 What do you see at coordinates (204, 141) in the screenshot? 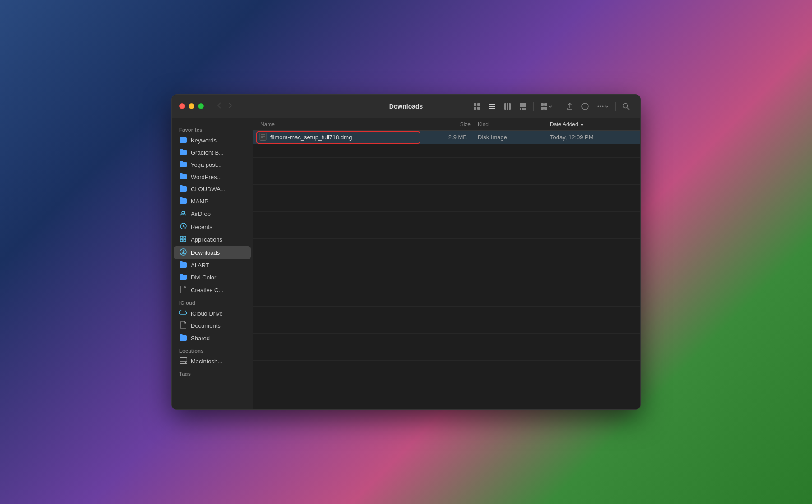
I see `sidebar-item-label: Keywords` at bounding box center [204, 141].